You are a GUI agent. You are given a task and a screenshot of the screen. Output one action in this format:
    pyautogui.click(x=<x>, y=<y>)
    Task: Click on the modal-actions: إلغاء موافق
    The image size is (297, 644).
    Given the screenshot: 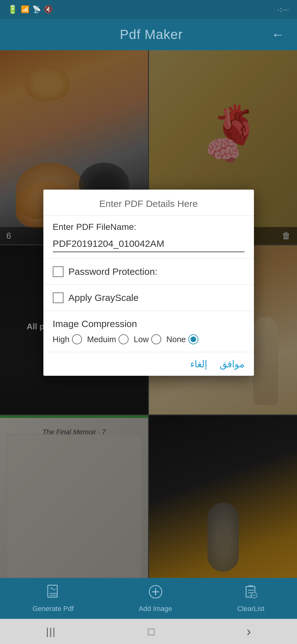 What is the action you would take?
    pyautogui.click(x=149, y=364)
    